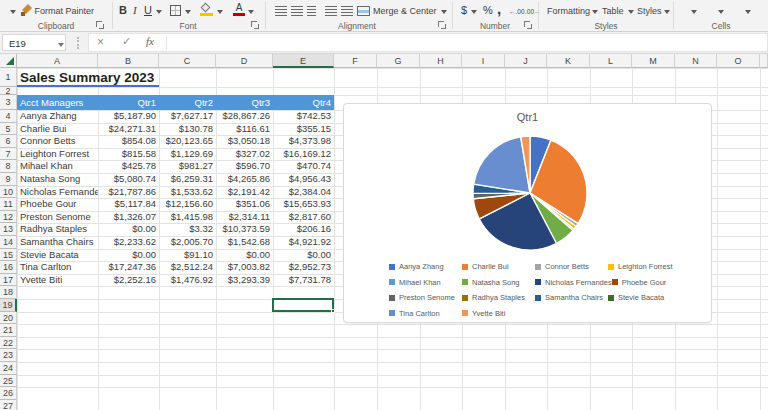  Describe the element at coordinates (8, 256) in the screenshot. I see `row-header-15: 15` at that location.